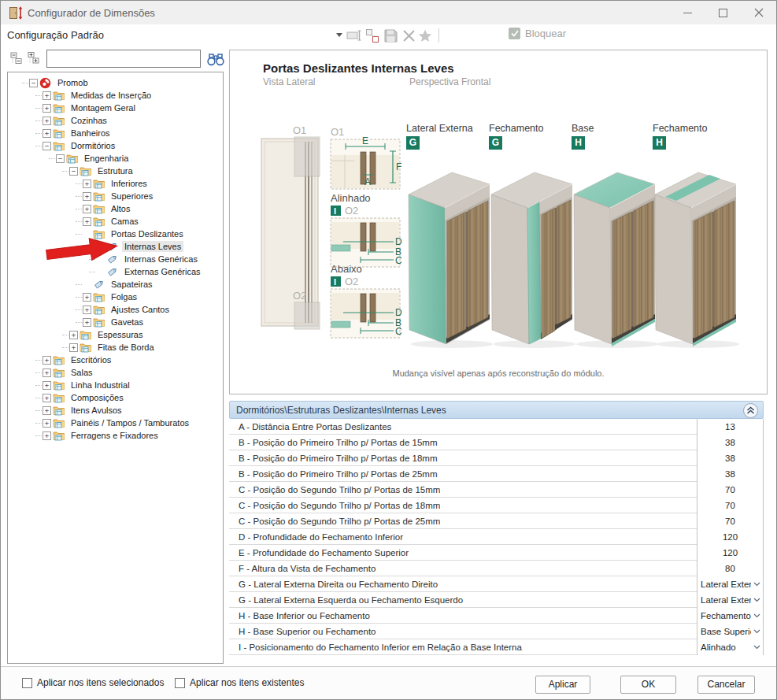 The image size is (777, 700). I want to click on ok-button: OK, so click(649, 685).